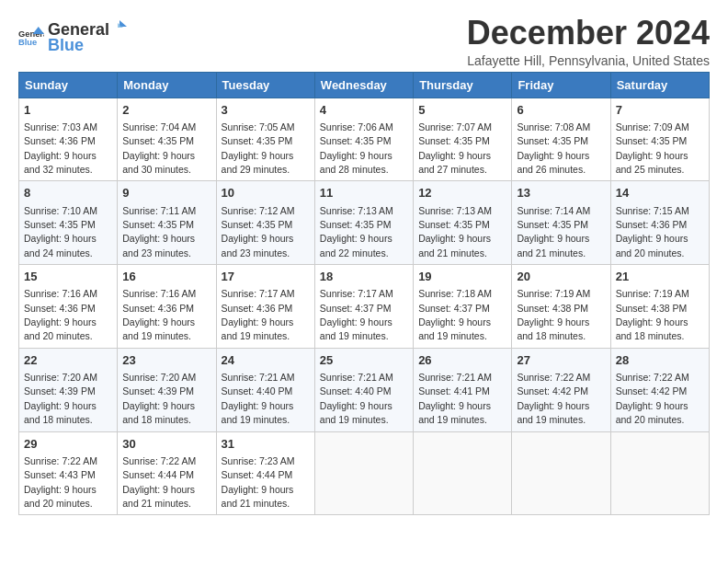 The height and width of the screenshot is (563, 728). I want to click on logo: General Blue General Blue, so click(74, 37).